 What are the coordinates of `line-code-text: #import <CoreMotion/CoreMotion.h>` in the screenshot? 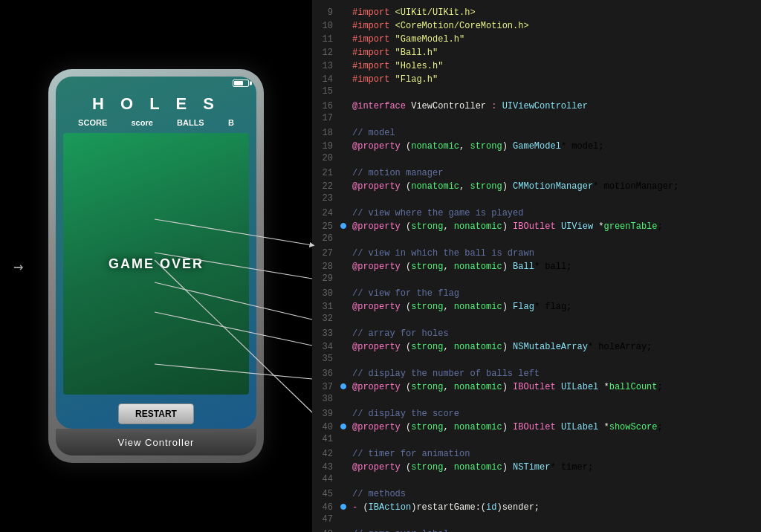 It's located at (438, 26).